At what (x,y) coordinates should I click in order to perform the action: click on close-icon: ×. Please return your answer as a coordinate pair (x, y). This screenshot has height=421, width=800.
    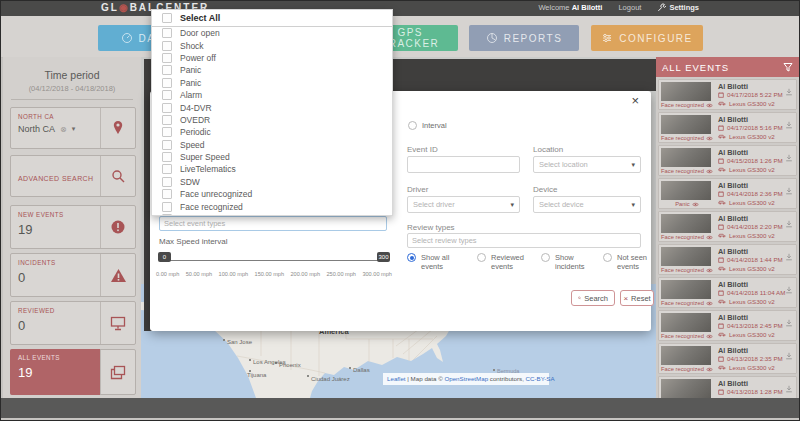
    Looking at the image, I should click on (635, 101).